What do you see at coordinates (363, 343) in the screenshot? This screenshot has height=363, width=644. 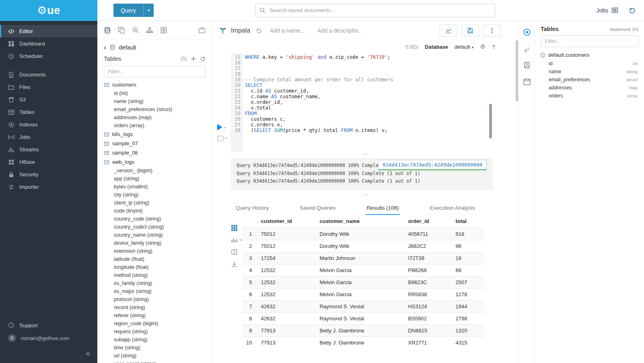 I see `table-row: 1077913Betty J. GiambroneXR27714315` at bounding box center [363, 343].